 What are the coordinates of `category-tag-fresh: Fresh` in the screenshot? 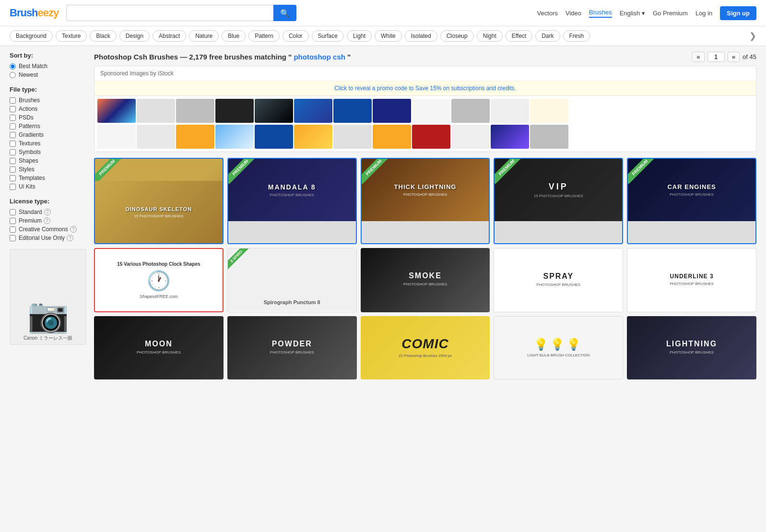 It's located at (577, 36).